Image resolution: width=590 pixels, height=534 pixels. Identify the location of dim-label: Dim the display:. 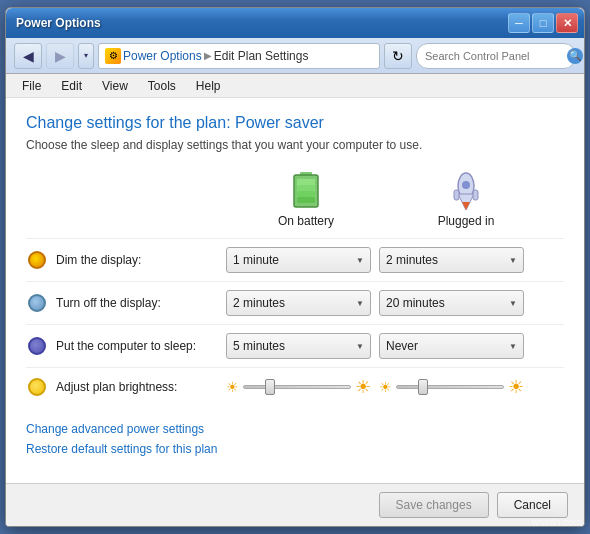
(141, 260).